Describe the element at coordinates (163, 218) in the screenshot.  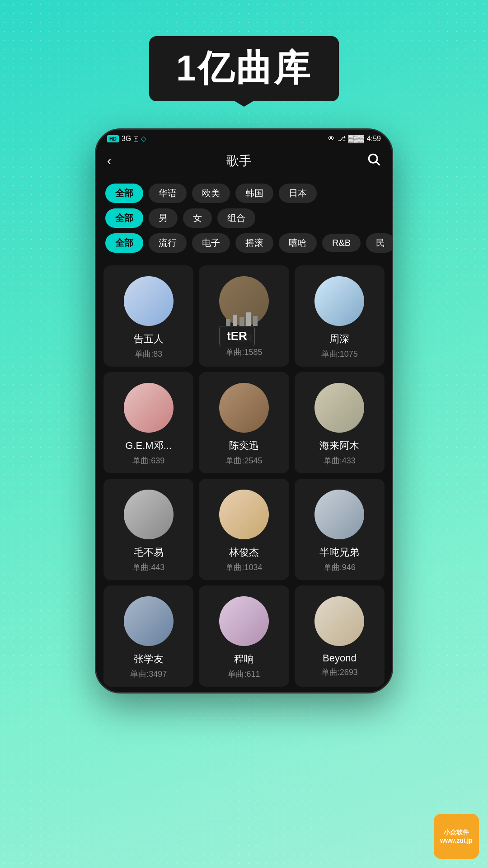
I see `filter-male: 男` at that location.